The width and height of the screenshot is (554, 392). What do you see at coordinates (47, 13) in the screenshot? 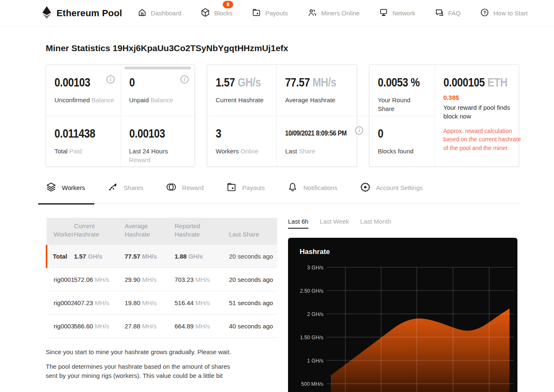
I see `ethereum-logo-icon` at bounding box center [47, 13].